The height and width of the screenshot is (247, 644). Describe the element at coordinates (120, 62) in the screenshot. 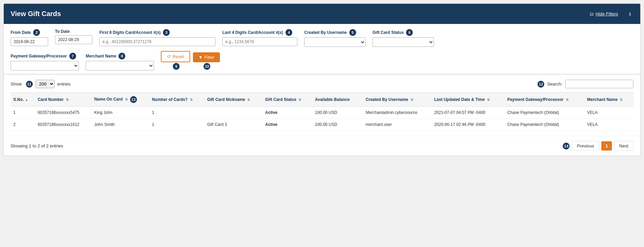

I see `merchant-name-group: Merchant Name 8` at that location.